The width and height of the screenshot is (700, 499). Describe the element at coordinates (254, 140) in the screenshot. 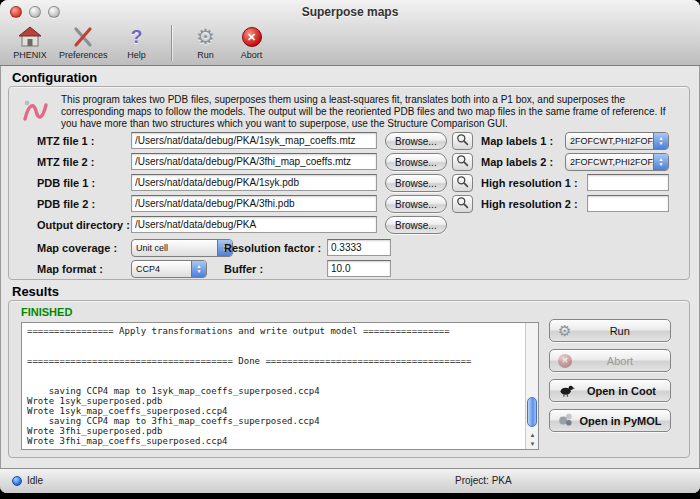

I see `mtz-file-1-input` at that location.